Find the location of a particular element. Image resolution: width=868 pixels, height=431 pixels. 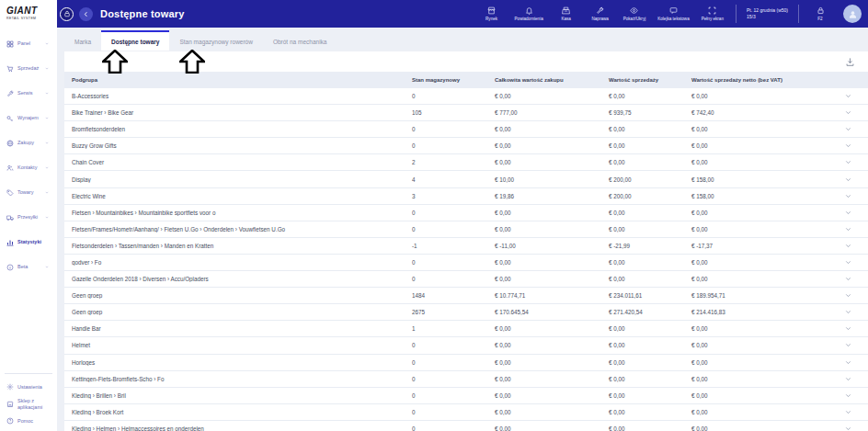

table-row: Bromfietsonderdelen0€ 0,00€ 0,00€ 0,00 is located at coordinates (466, 130).